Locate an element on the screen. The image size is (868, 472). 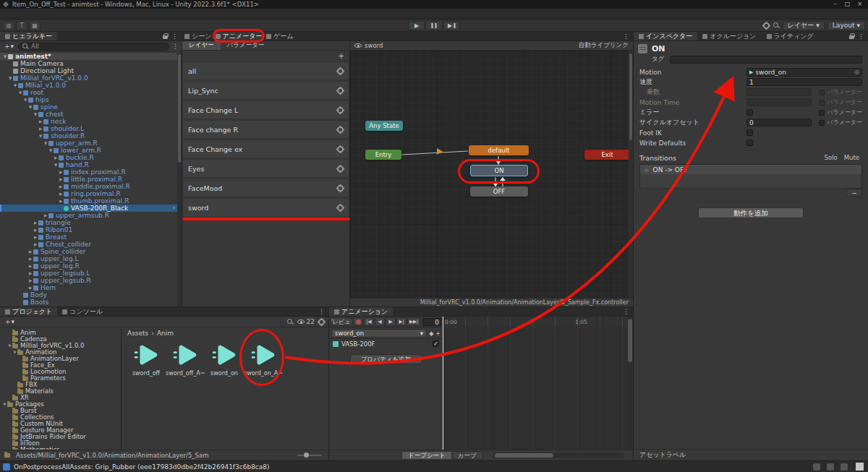
folder-row: ▼ Millial_forVRC_v1.0.0 is located at coordinates (61, 346).